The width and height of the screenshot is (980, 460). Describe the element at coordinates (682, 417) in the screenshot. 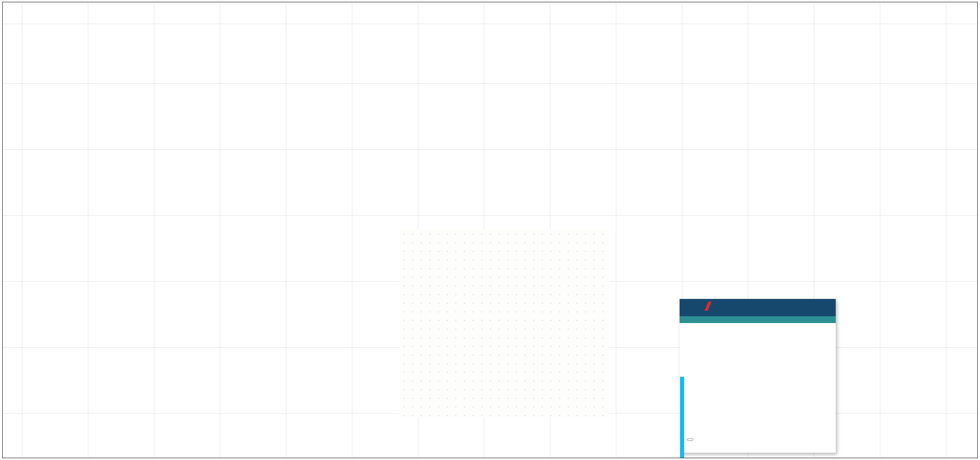

I see `page-edge-strip` at that location.